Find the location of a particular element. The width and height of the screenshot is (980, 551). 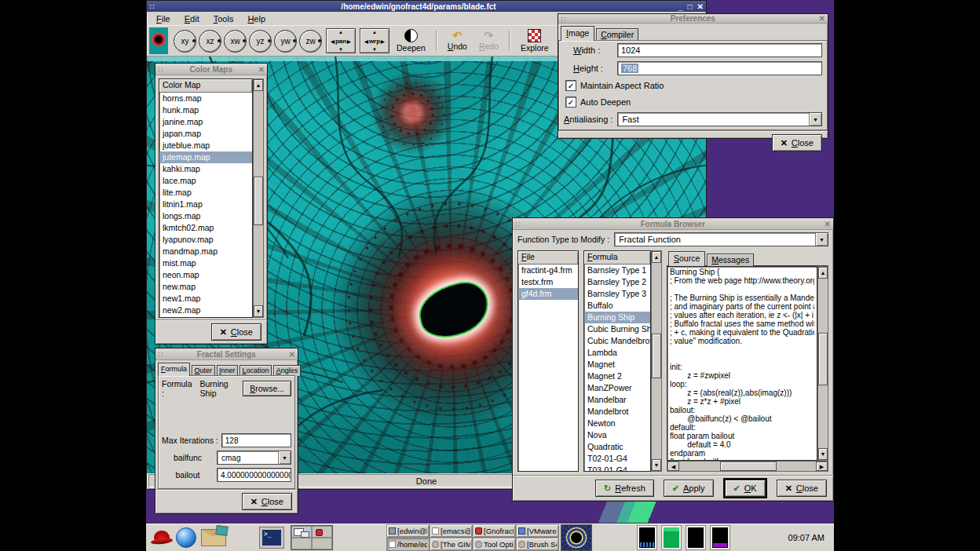

color-map-item: janine.map is located at coordinates (206, 122).